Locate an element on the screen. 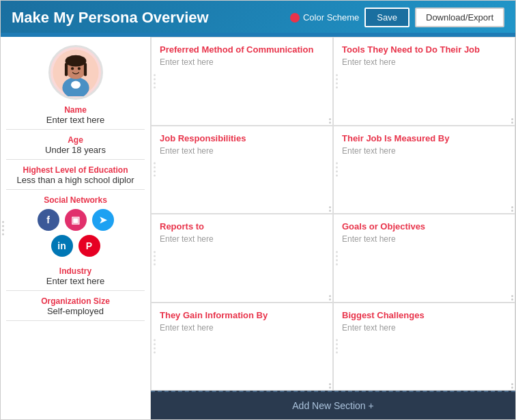  education-value: Less than a high school diplor is located at coordinates (75, 180).